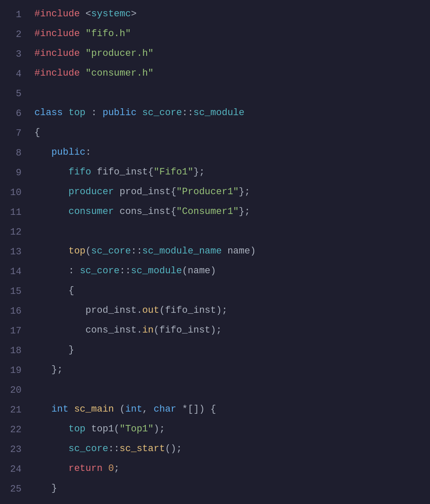 The height and width of the screenshot is (504, 430). What do you see at coordinates (111, 310) in the screenshot?
I see `token: prod_inst` at bounding box center [111, 310].